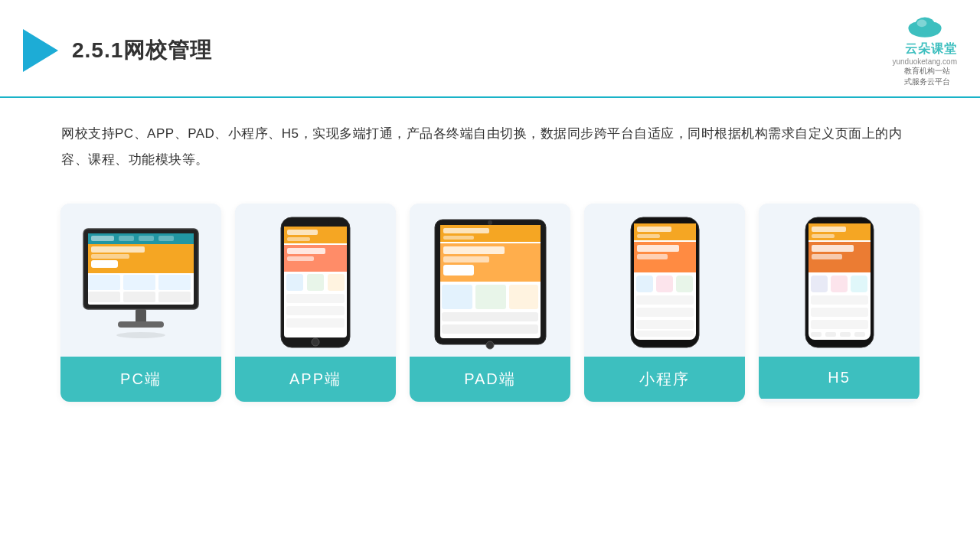 The width and height of the screenshot is (980, 551). Describe the element at coordinates (315, 380) in the screenshot. I see `card-app-label: APP端` at that location.